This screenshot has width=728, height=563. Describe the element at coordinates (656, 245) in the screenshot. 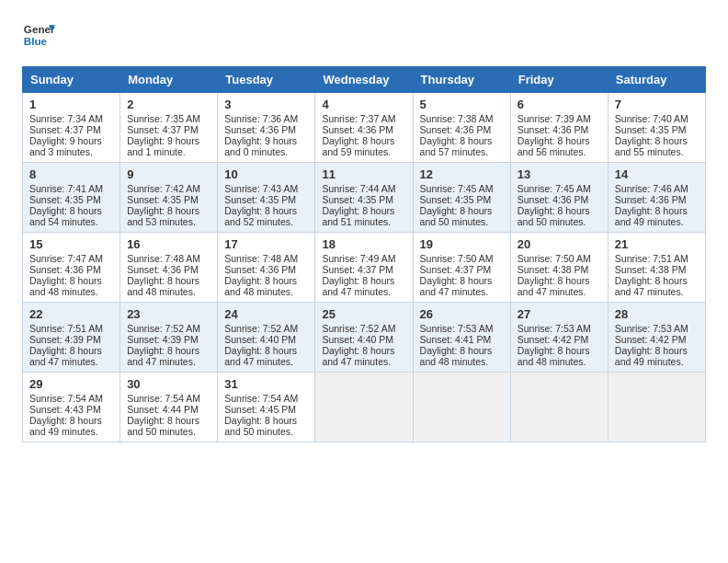

I see `day-number: 21` at that location.